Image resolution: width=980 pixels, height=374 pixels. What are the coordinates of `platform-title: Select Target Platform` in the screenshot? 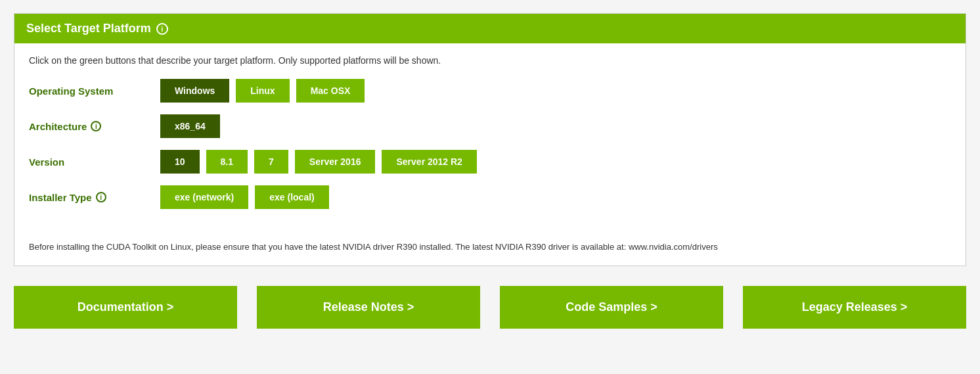 It's located at (89, 29).